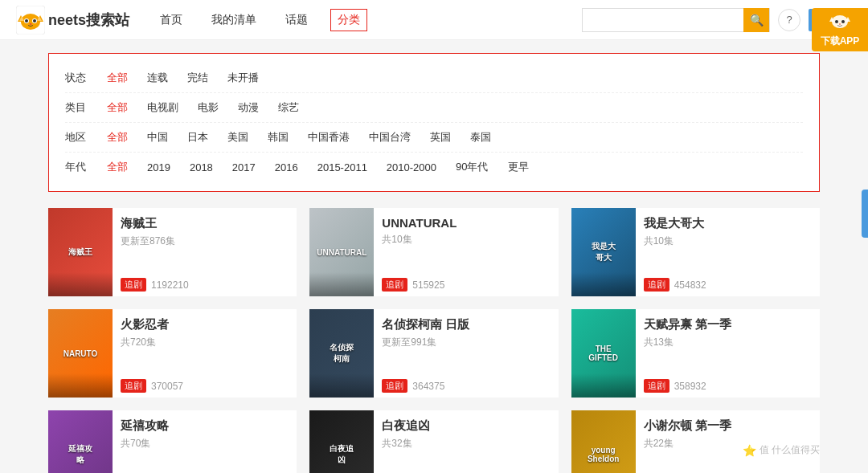 The height and width of the screenshot is (473, 868). I want to click on show-info: 小谢尔顿 第一季 共22集 追剧 256895, so click(728, 442).